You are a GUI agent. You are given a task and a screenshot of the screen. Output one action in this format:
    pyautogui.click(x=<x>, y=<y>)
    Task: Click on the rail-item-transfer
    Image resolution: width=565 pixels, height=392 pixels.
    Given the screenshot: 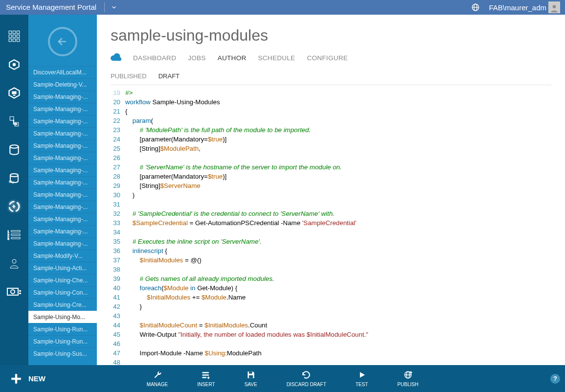 What is the action you would take?
    pyautogui.click(x=14, y=121)
    